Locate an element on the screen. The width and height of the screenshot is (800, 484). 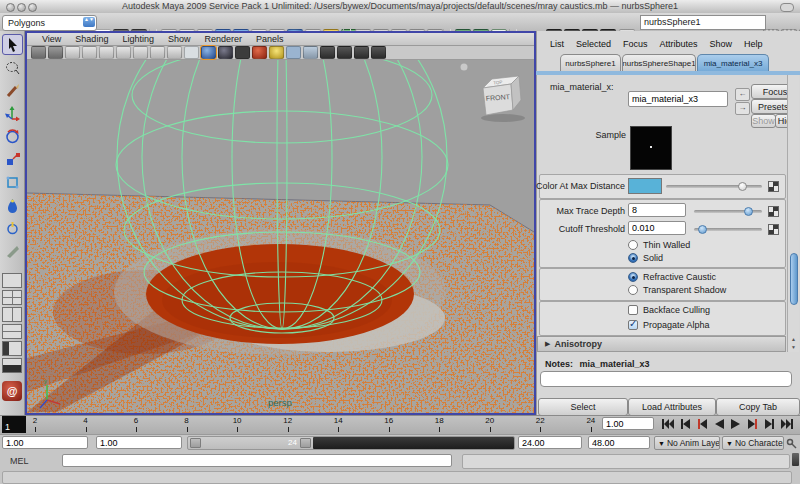
anim-layer-dropdown: ▼ No Anim Layer is located at coordinates (687, 443).